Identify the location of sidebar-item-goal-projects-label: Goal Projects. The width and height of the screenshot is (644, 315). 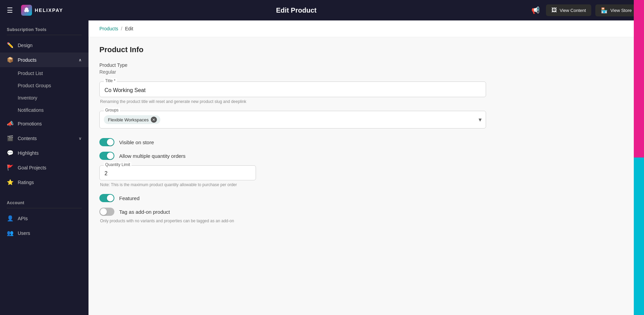
(32, 168).